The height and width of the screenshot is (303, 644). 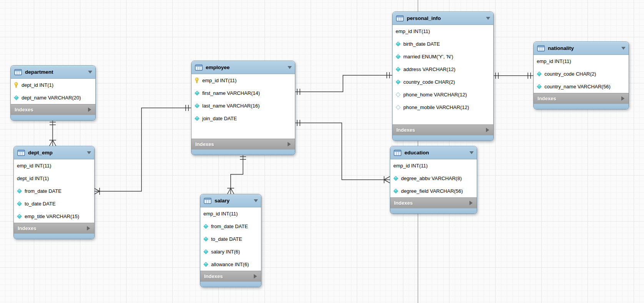 I want to click on column-row: last_name VARCHAR(16), so click(x=243, y=106).